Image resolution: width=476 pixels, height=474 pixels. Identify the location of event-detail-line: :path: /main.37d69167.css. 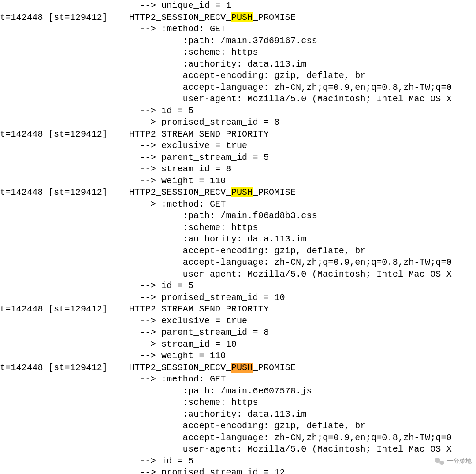
(238, 41).